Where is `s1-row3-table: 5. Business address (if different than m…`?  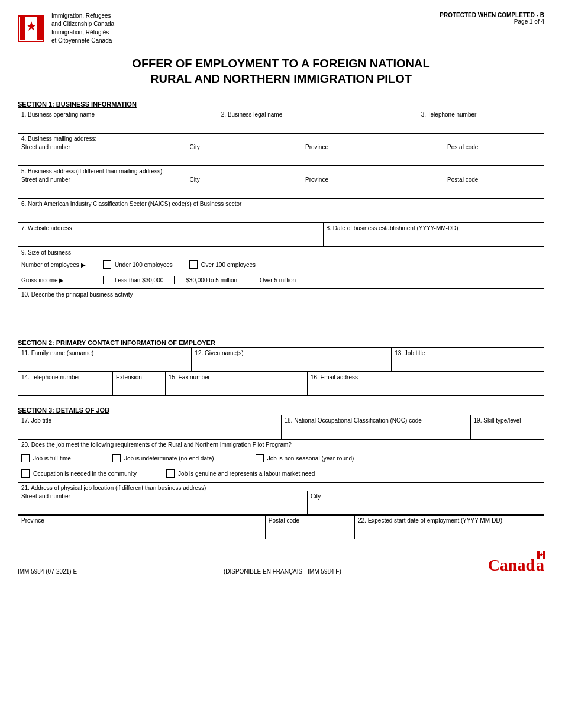 s1-row3-table: 5. Business address (if different than m… is located at coordinates (281, 182).